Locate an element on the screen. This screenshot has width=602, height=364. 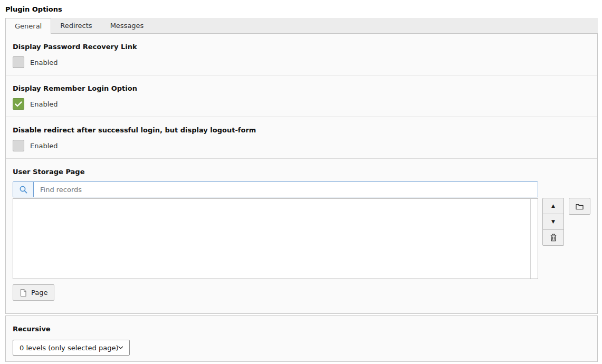
arrow-down-icon: ▼ is located at coordinates (553, 222).